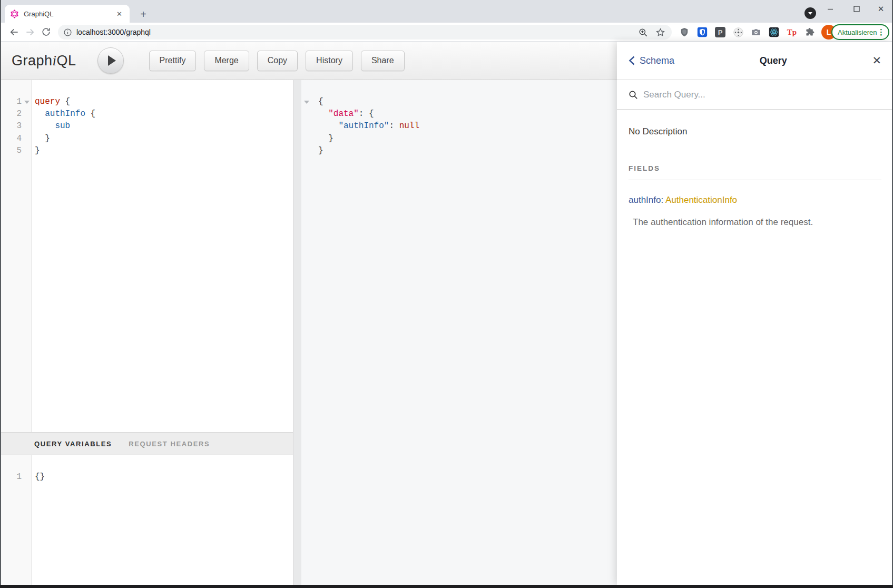  I want to click on tab-request-headers: REQUEST HEADERS, so click(169, 444).